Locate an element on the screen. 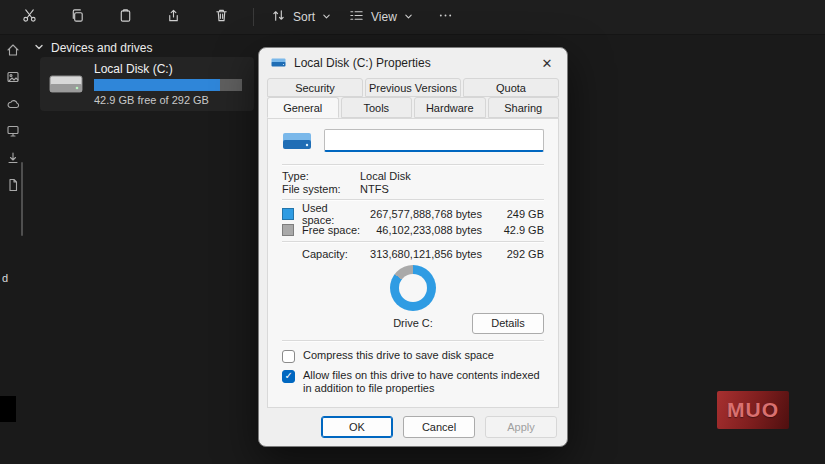 The image size is (825, 464). tab-general: General is located at coordinates (303, 108).